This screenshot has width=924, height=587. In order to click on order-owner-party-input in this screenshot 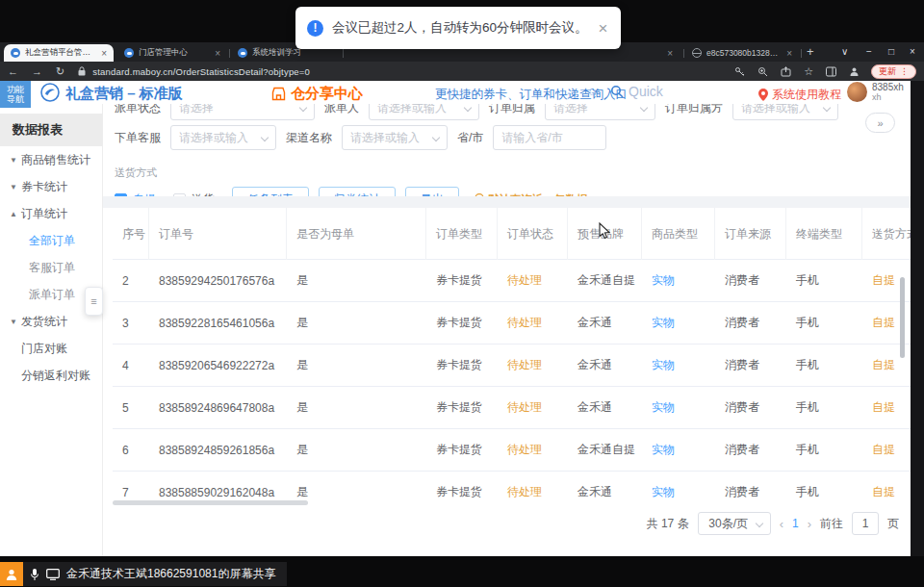, I will do `click(785, 112)`.